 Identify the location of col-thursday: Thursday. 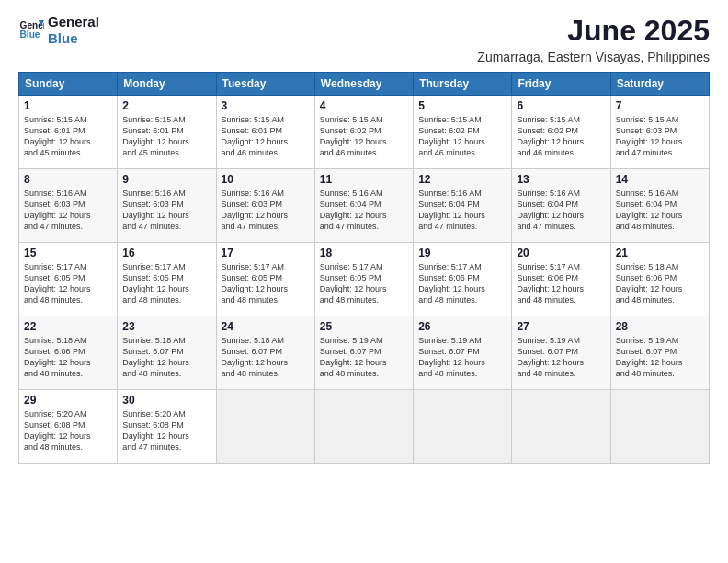
(463, 85).